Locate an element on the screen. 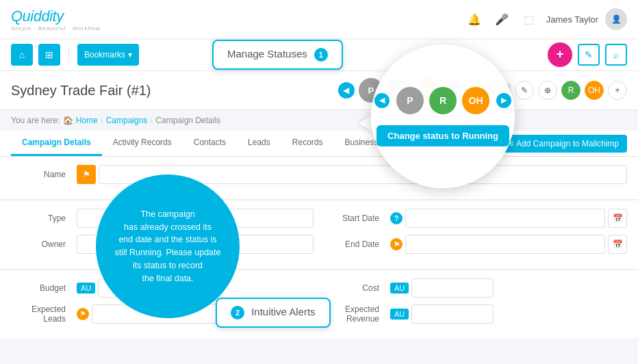 Image resolution: width=638 pixels, height=364 pixels. left-col: Type Owner is located at coordinates (162, 235).